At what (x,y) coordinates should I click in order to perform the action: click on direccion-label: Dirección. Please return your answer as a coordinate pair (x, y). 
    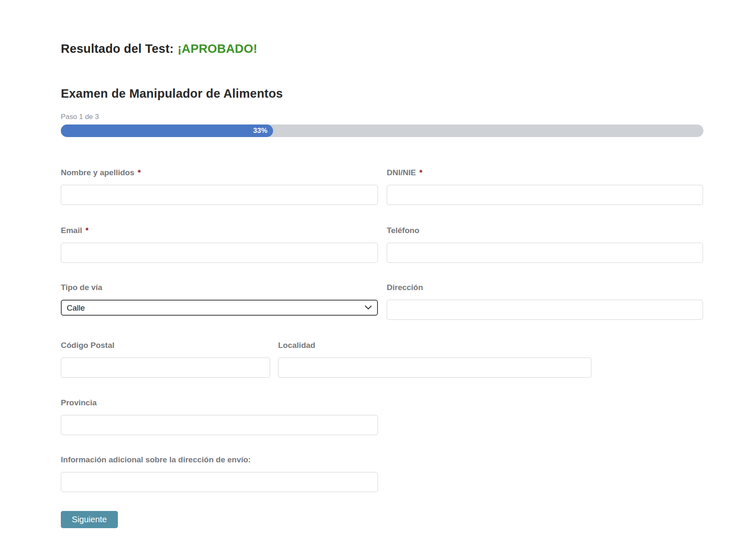
    Looking at the image, I should click on (545, 288).